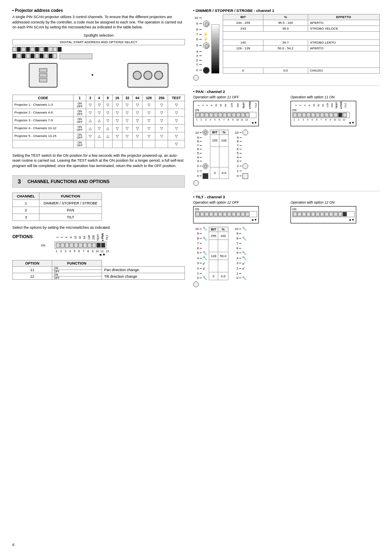  What do you see at coordinates (302, 60) in the screenshot?
I see `table-row` at bounding box center [302, 60].